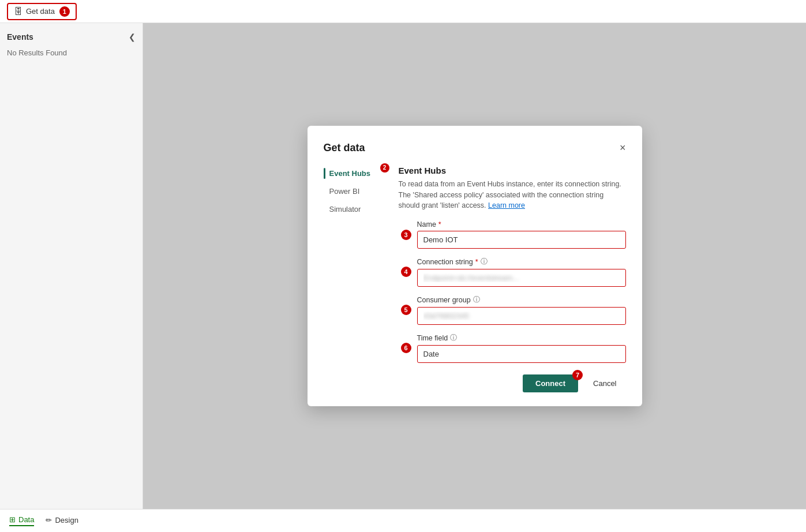 Image resolution: width=806 pixels, height=532 pixels. Describe the element at coordinates (403, 12) in the screenshot. I see `toolbar: 🗄 Get data 1` at that location.